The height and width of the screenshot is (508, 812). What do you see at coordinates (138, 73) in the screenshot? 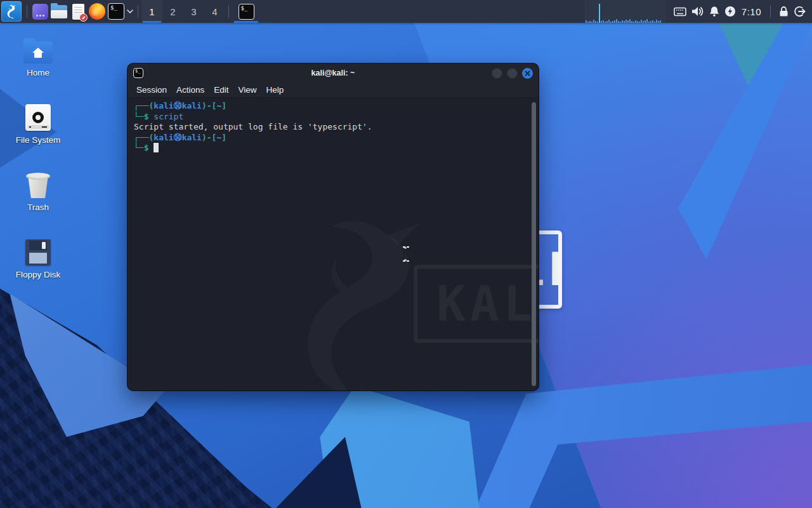
I see `window-terminal-icon: $_` at bounding box center [138, 73].